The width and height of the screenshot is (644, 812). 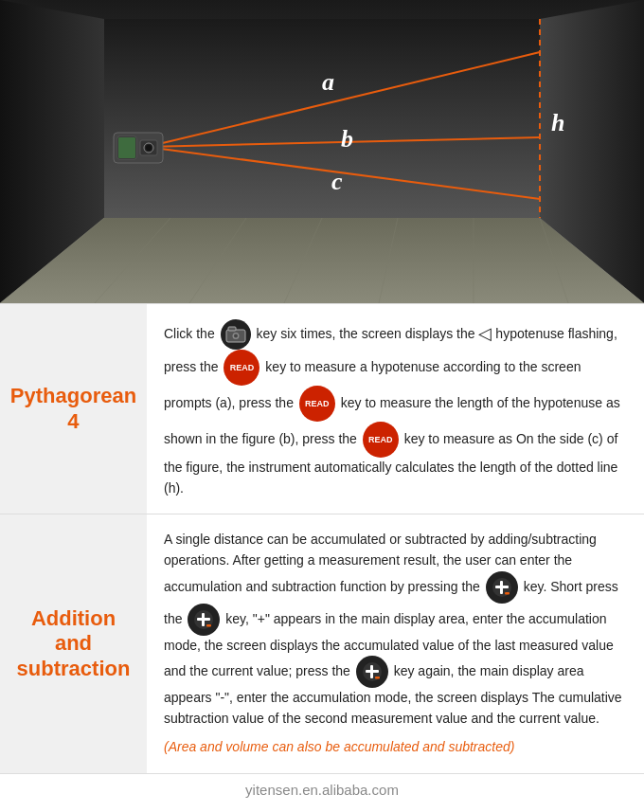 I want to click on svg-text: a, so click(x=328, y=81).